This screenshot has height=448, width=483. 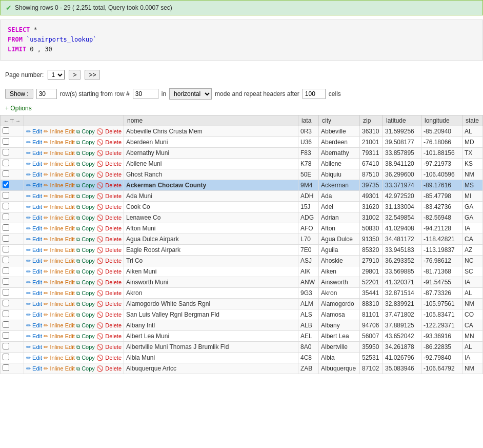 What do you see at coordinates (56, 75) in the screenshot?
I see `page-number-select: 1` at bounding box center [56, 75].